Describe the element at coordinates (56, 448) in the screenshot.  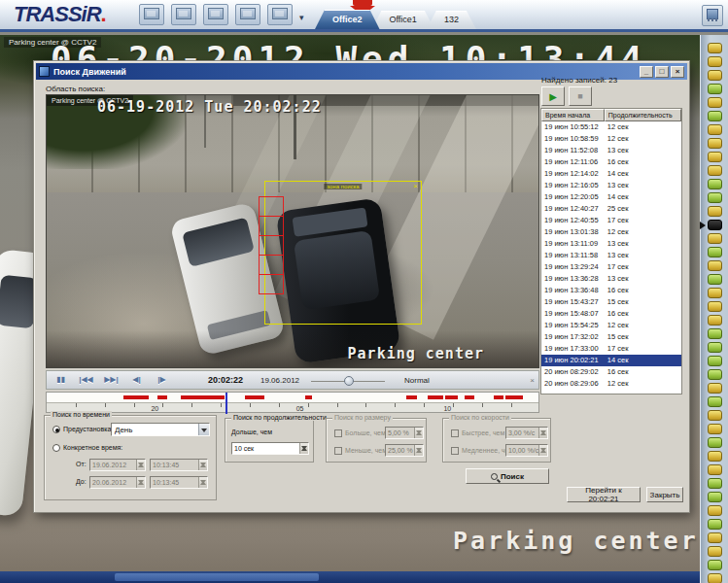
I see `specific-time-radio` at that location.